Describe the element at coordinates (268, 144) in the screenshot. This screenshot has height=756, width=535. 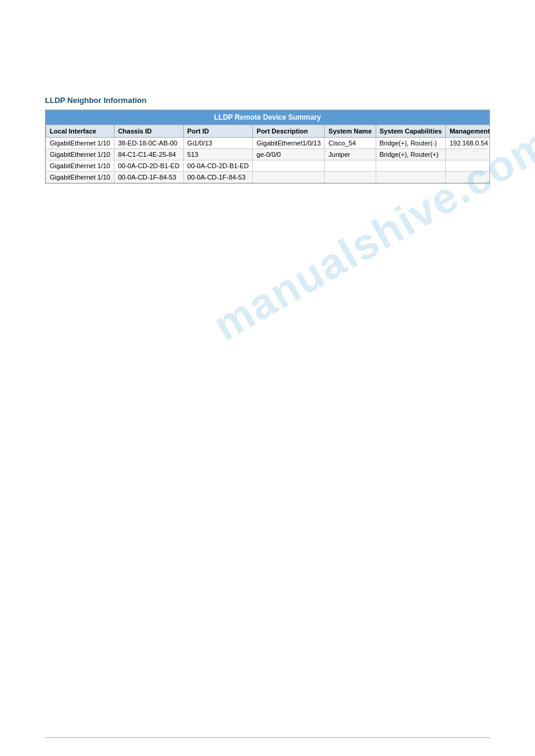
I see `table-row: GigabitEthernet 1/1038-ED-18-0C-AB-00Gi1…` at that location.